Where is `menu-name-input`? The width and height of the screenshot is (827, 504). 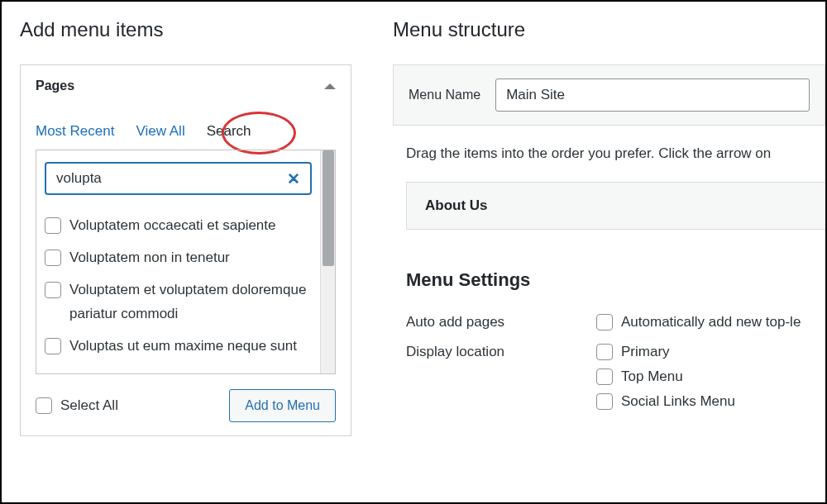 menu-name-input is located at coordinates (653, 95).